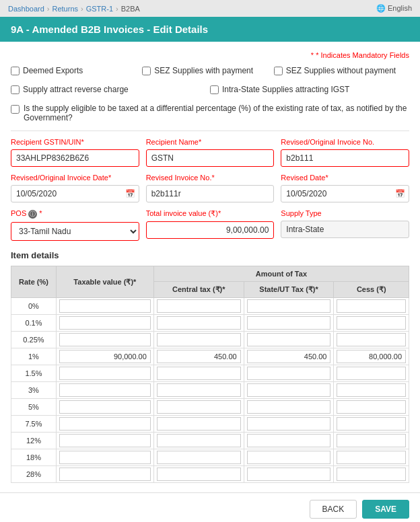 The image size is (420, 522). I want to click on footer: BACK SAVE, so click(210, 507).